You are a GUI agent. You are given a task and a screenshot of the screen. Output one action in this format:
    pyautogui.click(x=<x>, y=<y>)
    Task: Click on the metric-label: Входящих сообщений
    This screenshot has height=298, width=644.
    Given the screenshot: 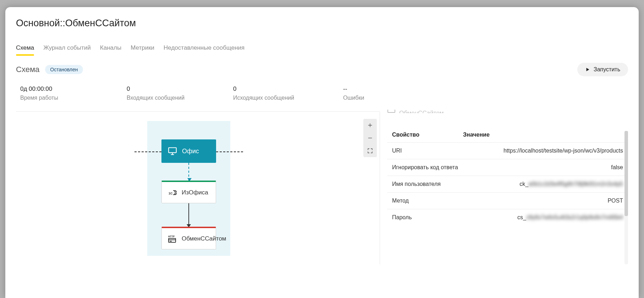 What is the action you would take?
    pyautogui.click(x=180, y=98)
    